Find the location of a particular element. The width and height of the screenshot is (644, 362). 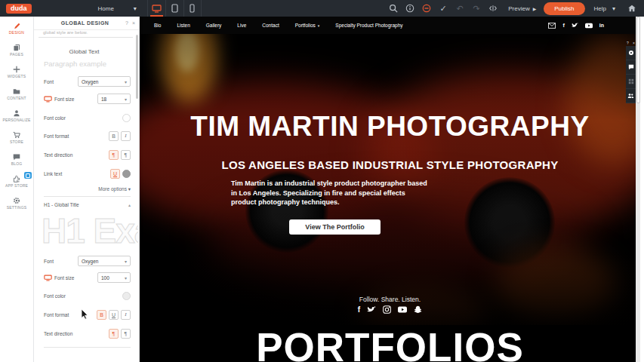

h1-section-header: H1 - Global Title ▴ is located at coordinates (88, 205).